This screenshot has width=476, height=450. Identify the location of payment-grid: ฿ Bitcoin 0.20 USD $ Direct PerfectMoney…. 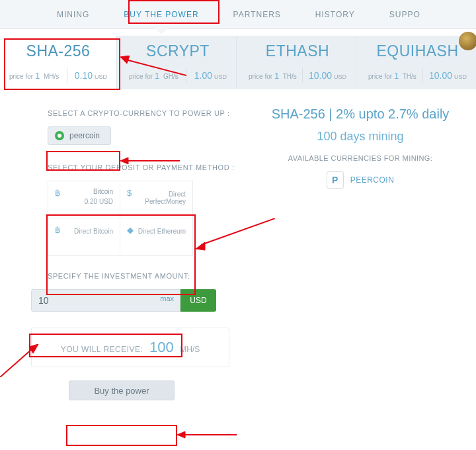
(120, 218).